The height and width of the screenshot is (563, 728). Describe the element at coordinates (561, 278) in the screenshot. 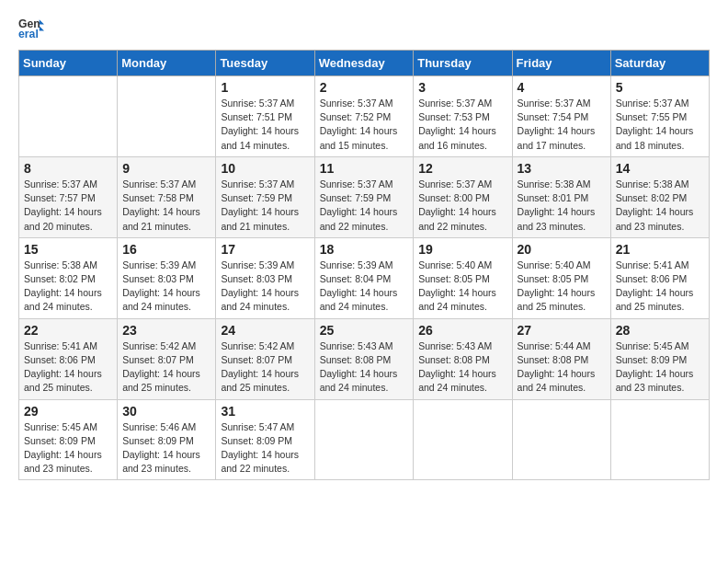

I see `calendar-cell: 20Sunrise: 5:40 AMSunset: 8:05 PMDayligh…` at that location.